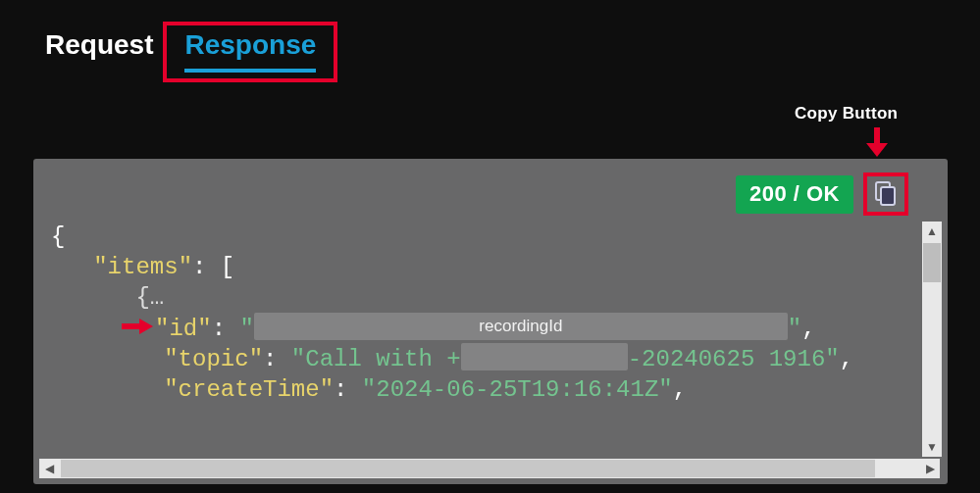  I want to click on annotation-arrow-id, so click(137, 326).